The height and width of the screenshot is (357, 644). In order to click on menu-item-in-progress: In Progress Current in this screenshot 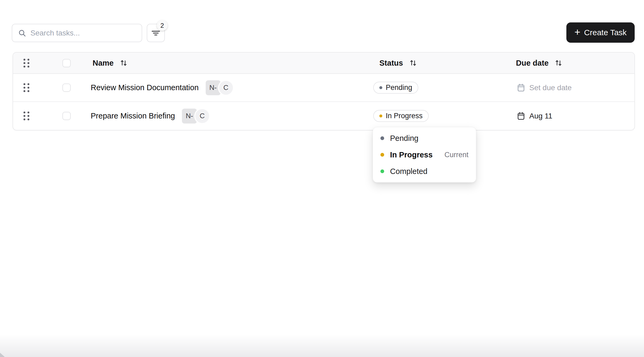, I will do `click(424, 155)`.